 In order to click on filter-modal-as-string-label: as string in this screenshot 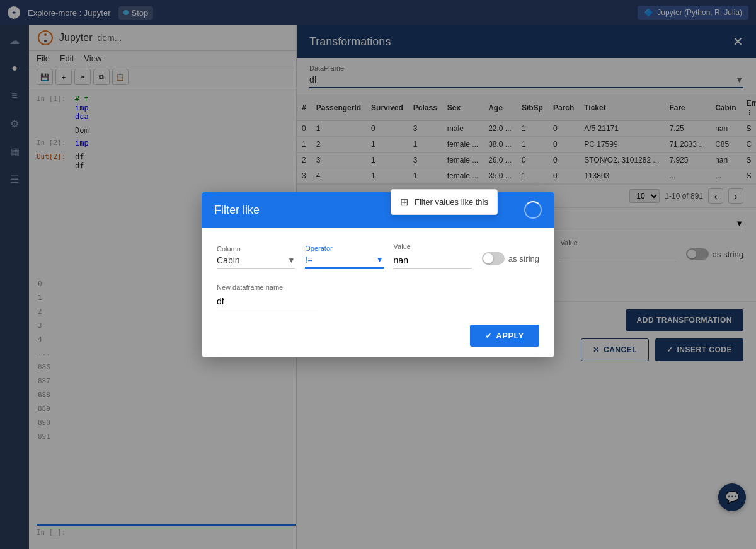, I will do `click(524, 258)`.